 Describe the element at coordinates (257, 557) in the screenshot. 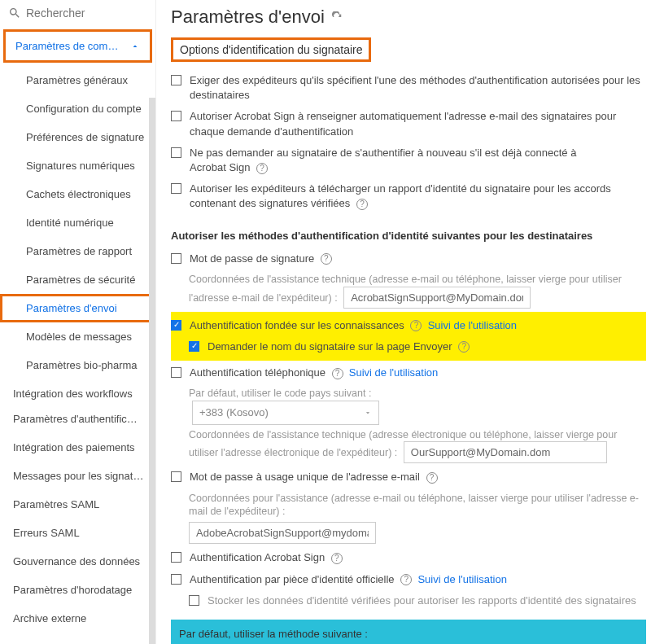

I see `opt-text: Authentification Acrobat Sign` at that location.